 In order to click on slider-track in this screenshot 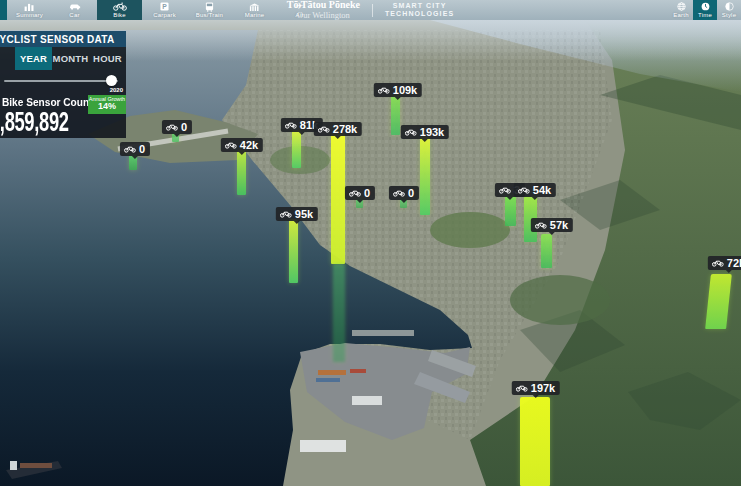, I will do `click(61, 81)`.